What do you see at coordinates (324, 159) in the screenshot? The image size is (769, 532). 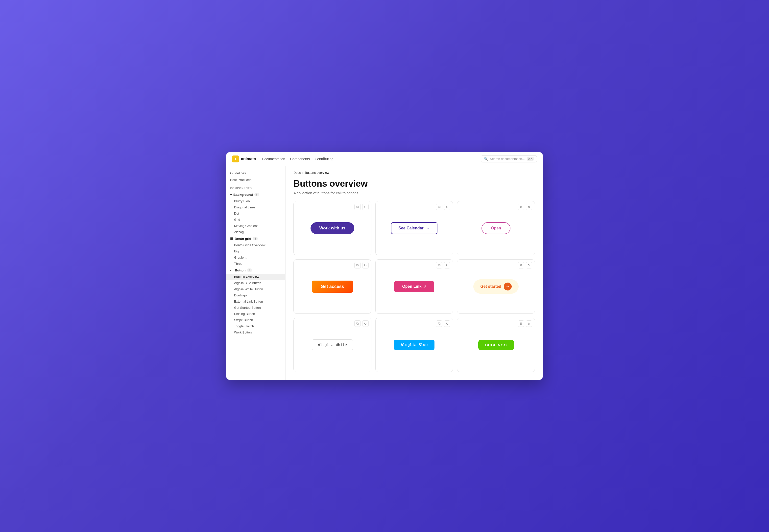 I see `nav-contributing: Contributing` at bounding box center [324, 159].